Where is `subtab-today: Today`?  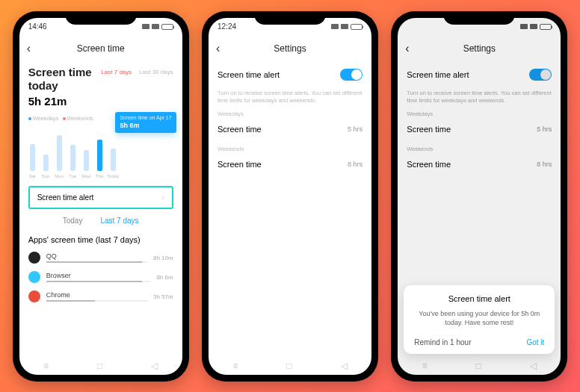
subtab-today: Today is located at coordinates (73, 221).